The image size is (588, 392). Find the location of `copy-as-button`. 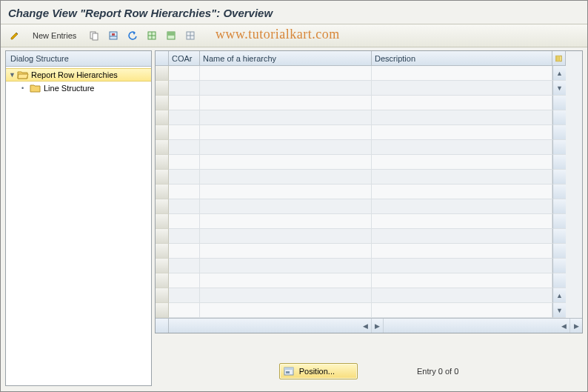

copy-as-button is located at coordinates (94, 36).